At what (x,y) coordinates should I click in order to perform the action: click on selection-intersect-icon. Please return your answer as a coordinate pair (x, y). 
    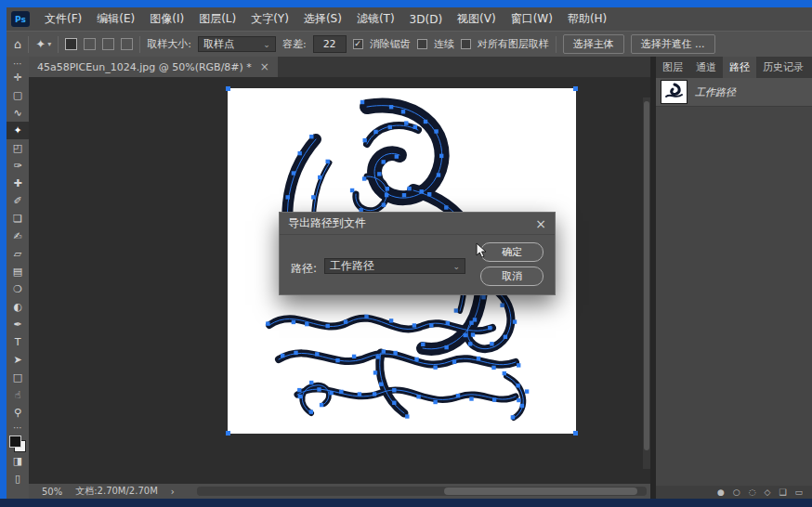
    Looking at the image, I should click on (126, 45).